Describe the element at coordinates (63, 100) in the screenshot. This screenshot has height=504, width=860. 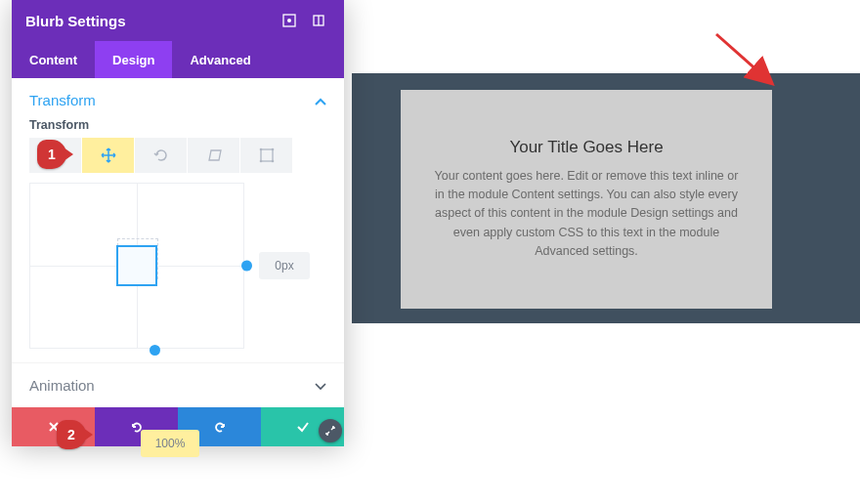
I see `section-title: Transform` at that location.